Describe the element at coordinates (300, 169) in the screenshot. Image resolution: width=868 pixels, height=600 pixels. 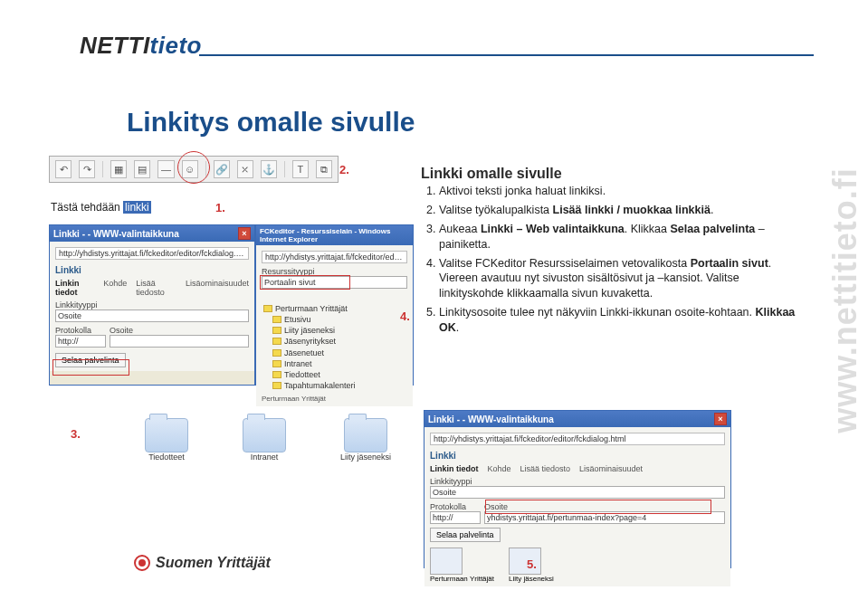
I see `text-icon: T` at that location.